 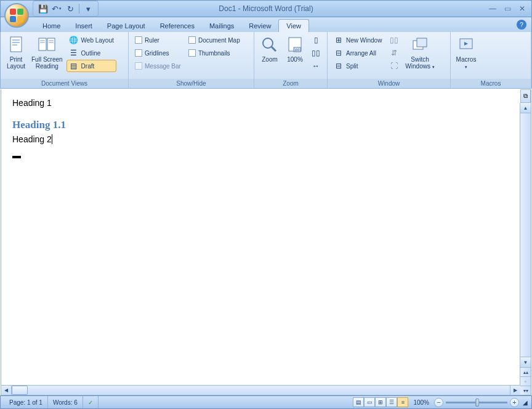 I want to click on status-page: Page: 1 of 1, so click(x=26, y=402).